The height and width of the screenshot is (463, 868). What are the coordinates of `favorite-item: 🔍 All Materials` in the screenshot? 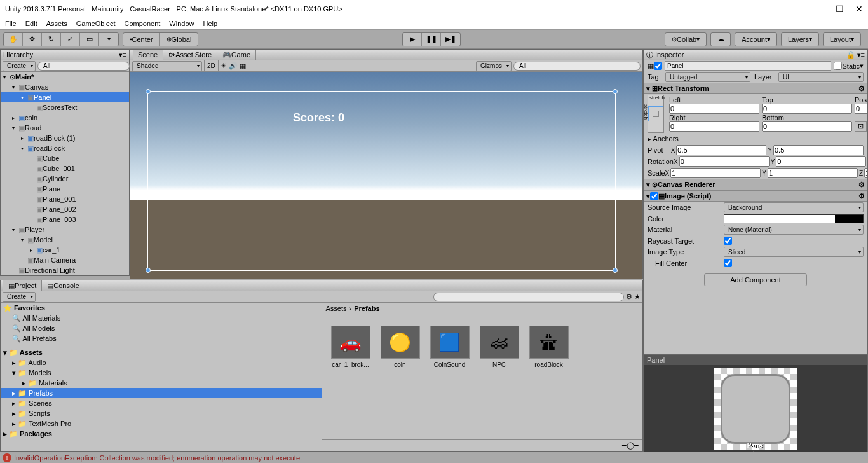 It's located at (161, 318).